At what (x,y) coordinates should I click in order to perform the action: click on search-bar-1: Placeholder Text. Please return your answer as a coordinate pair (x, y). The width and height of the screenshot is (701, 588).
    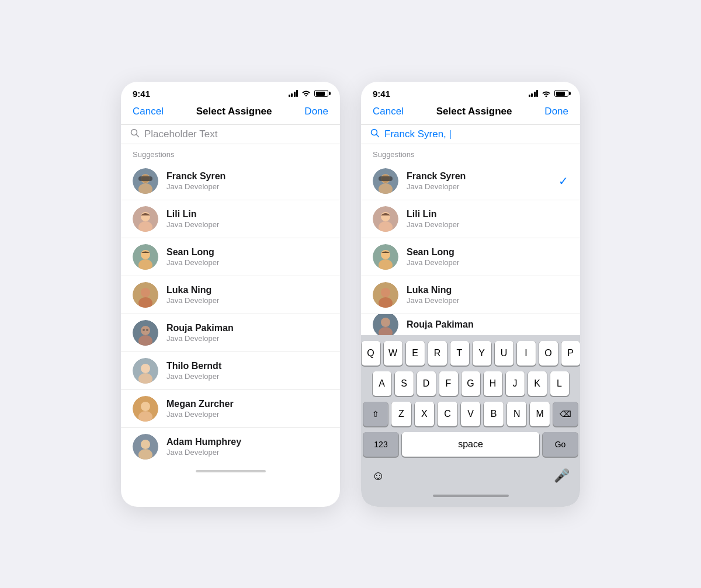
    Looking at the image, I should click on (230, 134).